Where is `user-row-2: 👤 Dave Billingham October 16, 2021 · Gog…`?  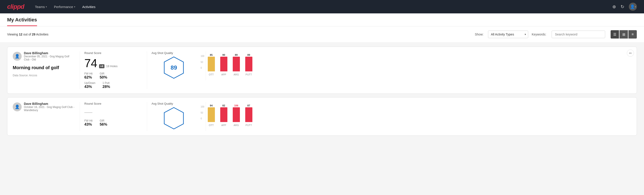
user-row-2: 👤 Dave Billingham October 16, 2021 · Gog… is located at coordinates (44, 107).